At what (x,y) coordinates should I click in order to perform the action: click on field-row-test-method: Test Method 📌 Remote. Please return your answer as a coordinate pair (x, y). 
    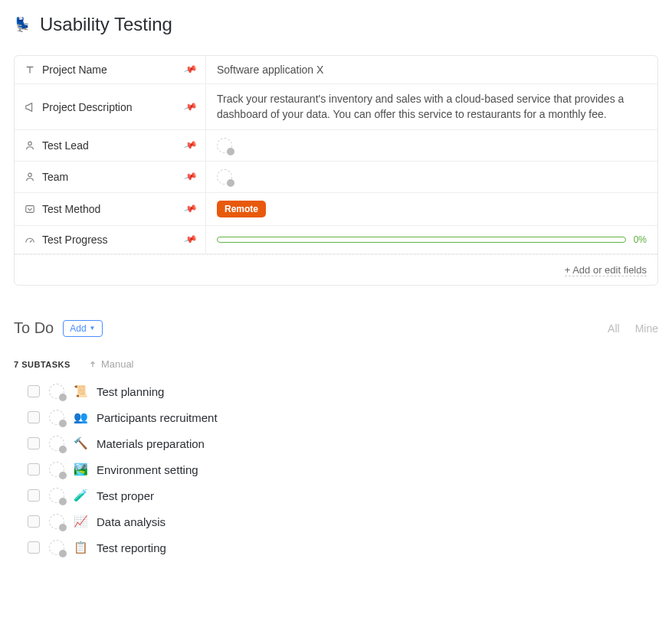
    Looking at the image, I should click on (336, 210).